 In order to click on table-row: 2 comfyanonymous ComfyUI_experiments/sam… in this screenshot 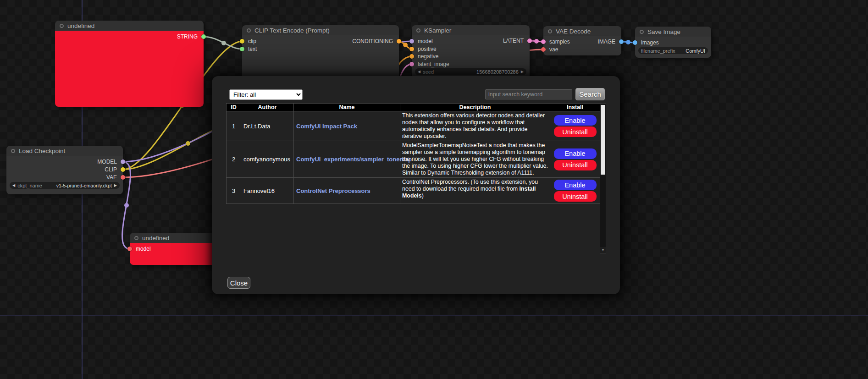, I will do `click(414, 159)`.